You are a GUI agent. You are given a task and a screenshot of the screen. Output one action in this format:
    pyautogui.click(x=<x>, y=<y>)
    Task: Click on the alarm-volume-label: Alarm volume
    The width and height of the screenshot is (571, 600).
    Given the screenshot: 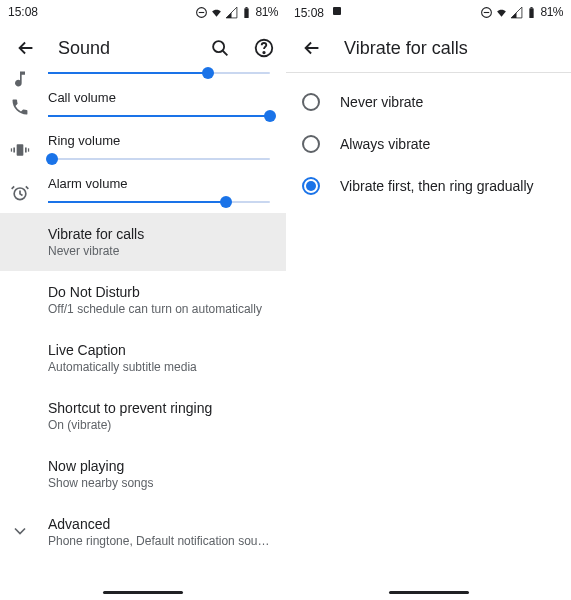 What is the action you would take?
    pyautogui.click(x=159, y=184)
    